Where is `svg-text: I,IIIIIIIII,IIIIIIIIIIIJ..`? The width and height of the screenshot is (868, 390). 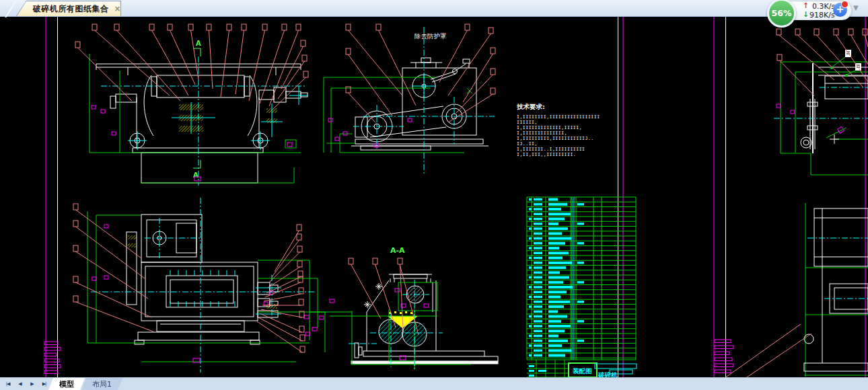
svg-text: I,IIIIIIIII,IIIIIIIIIIIJ.. is located at coordinates (556, 139).